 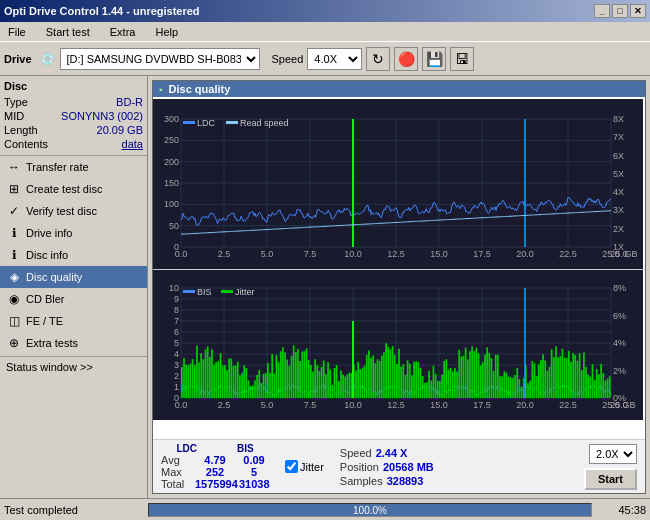 What do you see at coordinates (14, 321) in the screenshot?
I see `nav-icon-7: ◫` at bounding box center [14, 321].